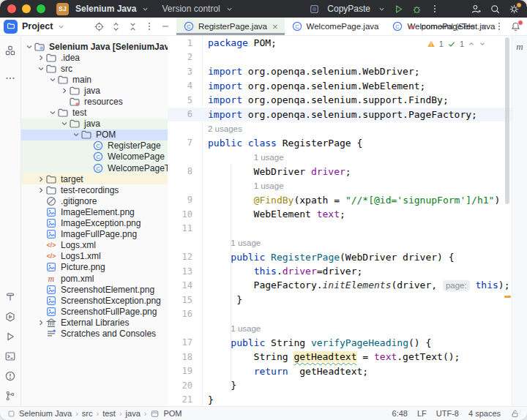 The height and width of the screenshot is (420, 527). I want to click on tree-item-imageexception-png: ImageException.png, so click(94, 224).